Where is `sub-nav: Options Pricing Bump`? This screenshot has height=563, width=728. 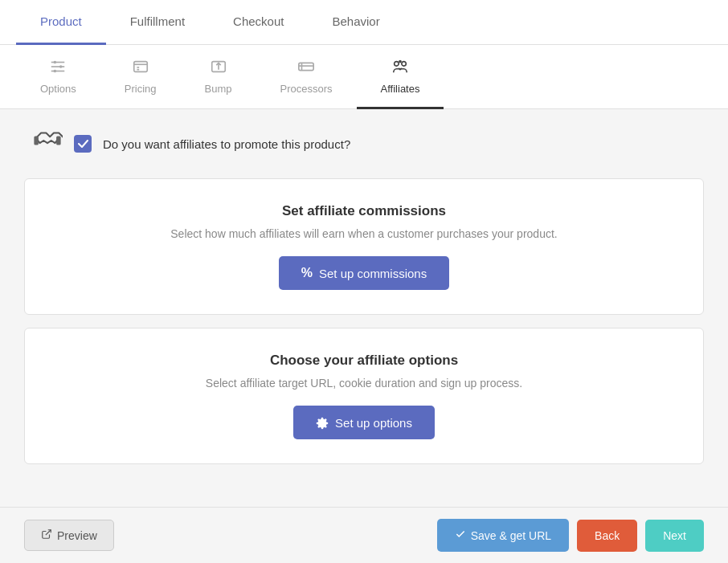
sub-nav: Options Pricing Bump is located at coordinates (364, 77).